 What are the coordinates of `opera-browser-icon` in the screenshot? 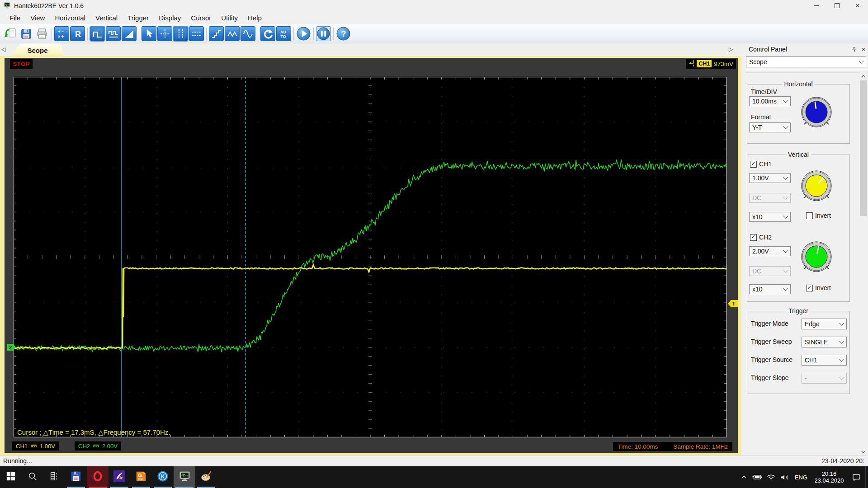 It's located at (98, 477).